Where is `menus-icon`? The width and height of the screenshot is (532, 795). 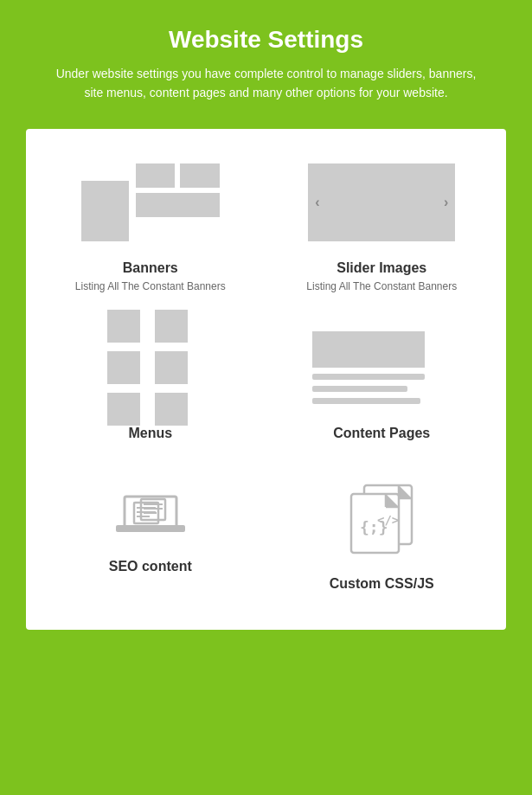
menus-icon is located at coordinates (151, 368).